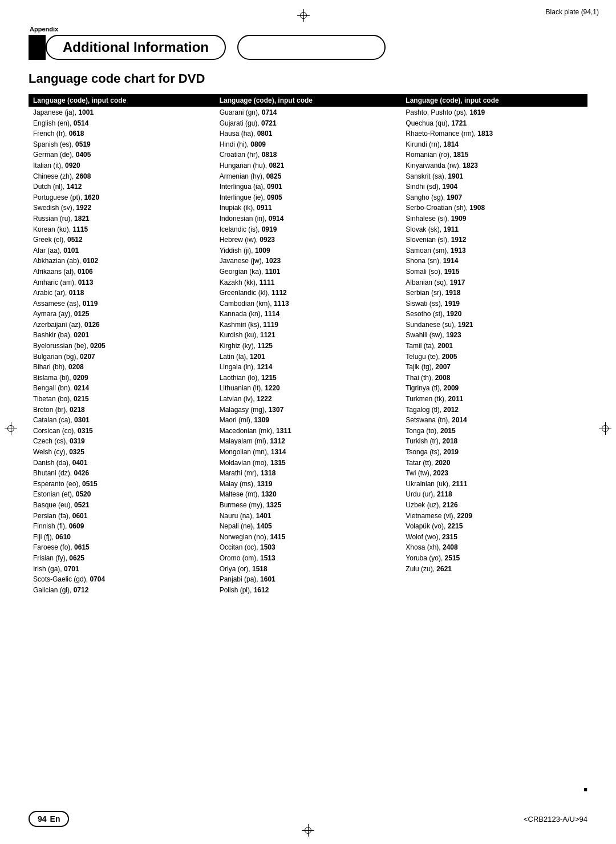  Describe the element at coordinates (494, 100) in the screenshot. I see `col-header-3: Language (code), input code` at that location.